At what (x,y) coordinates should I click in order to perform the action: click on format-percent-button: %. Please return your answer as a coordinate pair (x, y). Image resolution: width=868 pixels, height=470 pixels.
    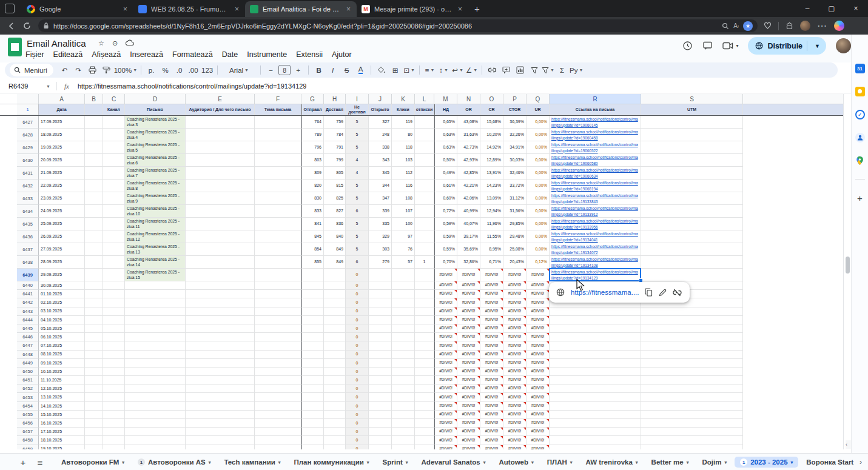
    Looking at the image, I should click on (165, 70).